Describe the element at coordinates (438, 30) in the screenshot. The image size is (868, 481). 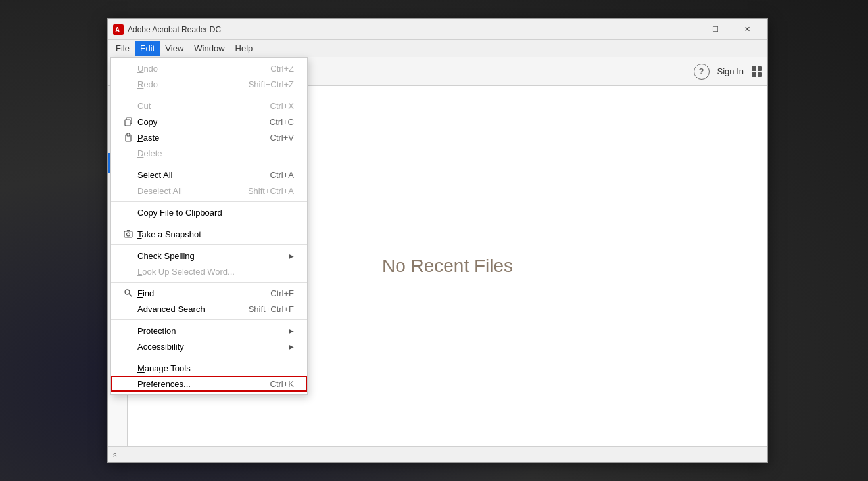
I see `title-bar: A Adobe Acrobat Reader DC ─ ☐ ✕` at that location.